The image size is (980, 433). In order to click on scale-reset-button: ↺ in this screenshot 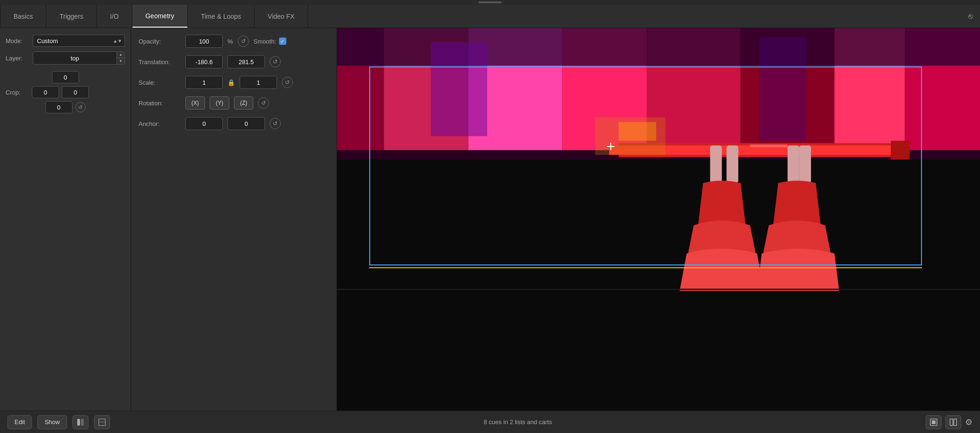, I will do `click(287, 82)`.